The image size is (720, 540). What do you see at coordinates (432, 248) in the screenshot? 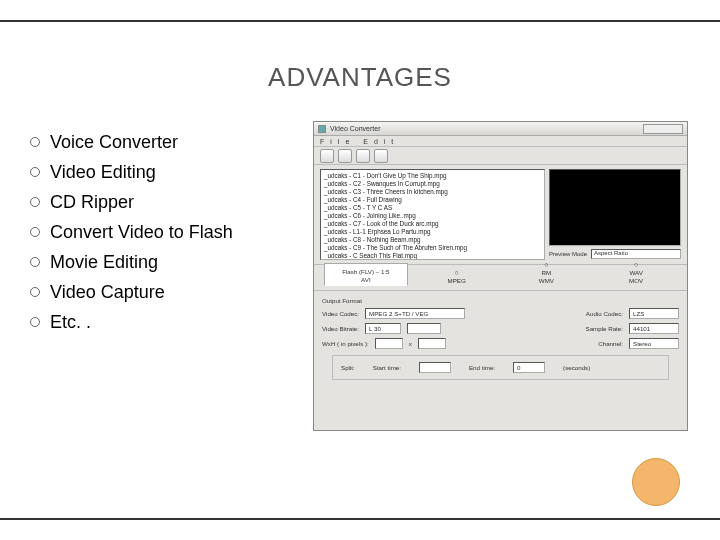
I see `file-row: _udcaks - C9 - The Such of The Abrufen S…` at bounding box center [432, 248].